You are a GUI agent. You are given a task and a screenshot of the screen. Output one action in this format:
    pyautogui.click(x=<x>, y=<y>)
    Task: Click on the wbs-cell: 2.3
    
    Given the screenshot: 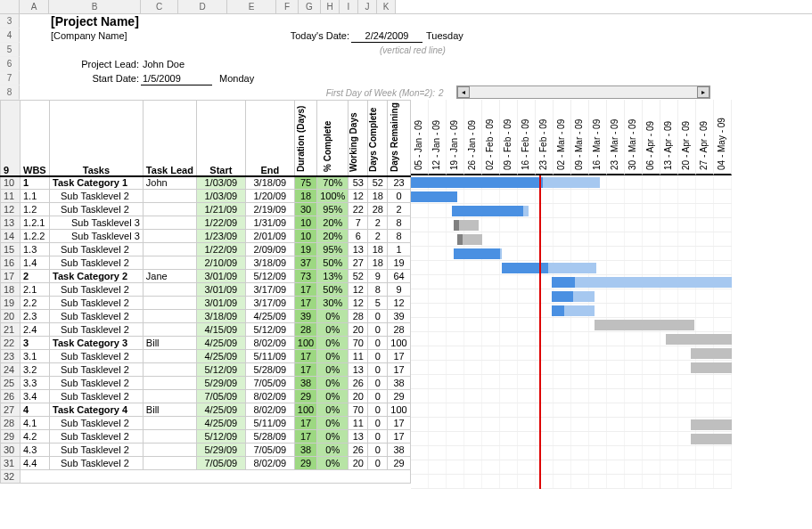 What is the action you would take?
    pyautogui.click(x=36, y=317)
    